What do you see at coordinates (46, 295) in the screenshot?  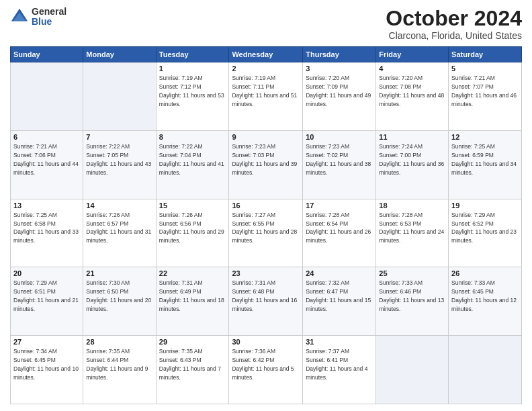 I see `day-info: Sunrise: 7:29 AM Sunset: 6:51 PM Dayligh…` at bounding box center [46, 295].